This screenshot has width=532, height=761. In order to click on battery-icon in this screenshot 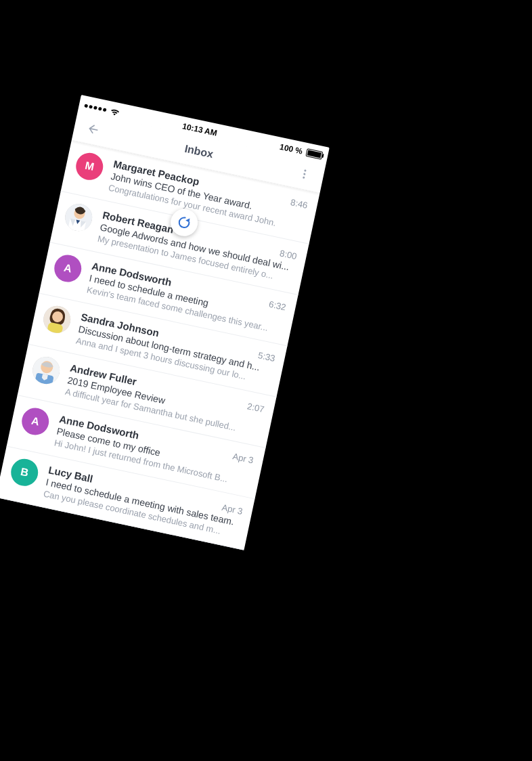, I will do `click(314, 154)`.